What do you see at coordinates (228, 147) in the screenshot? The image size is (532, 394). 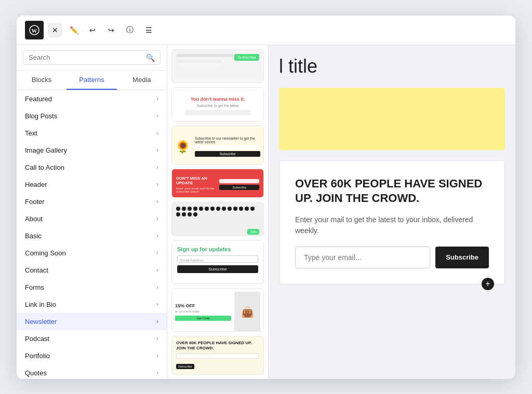 I see `pat3-email` at bounding box center [228, 147].